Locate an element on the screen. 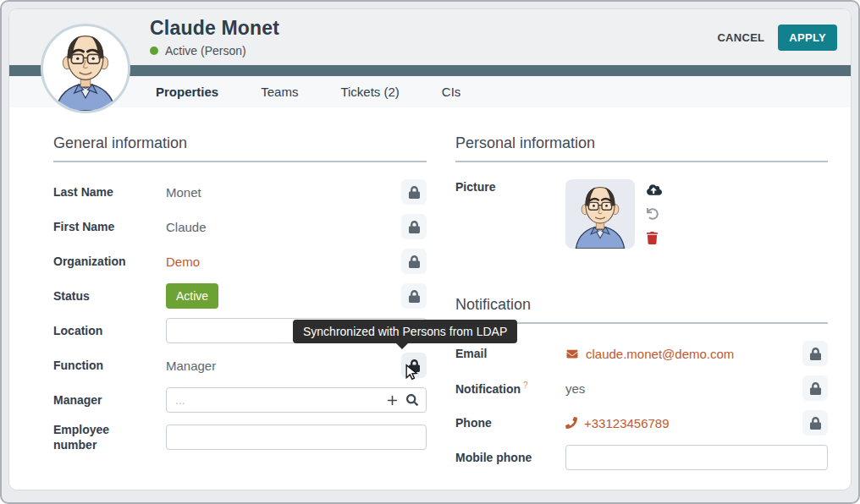 The width and height of the screenshot is (860, 504). tab-bar: Properties Teams Tickets (2) CIs is located at coordinates (430, 91).